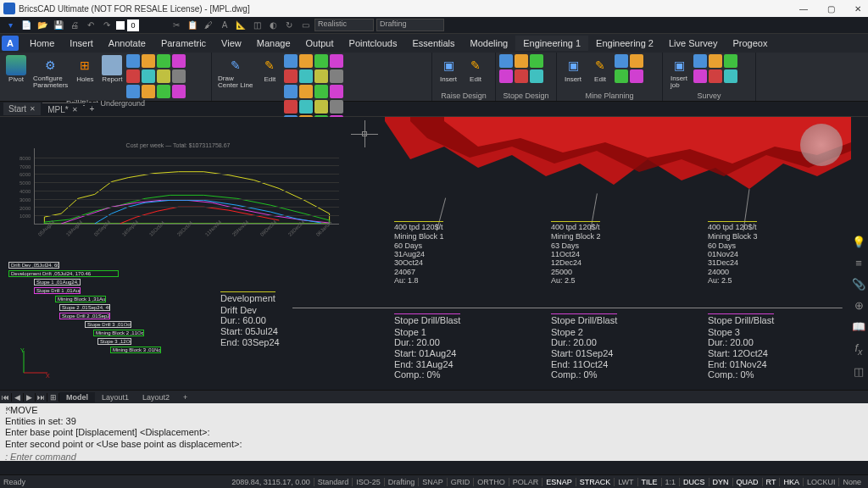 The image size is (868, 488). Describe the element at coordinates (156, 397) in the screenshot. I see `tab-layout2: Layout2` at that location.